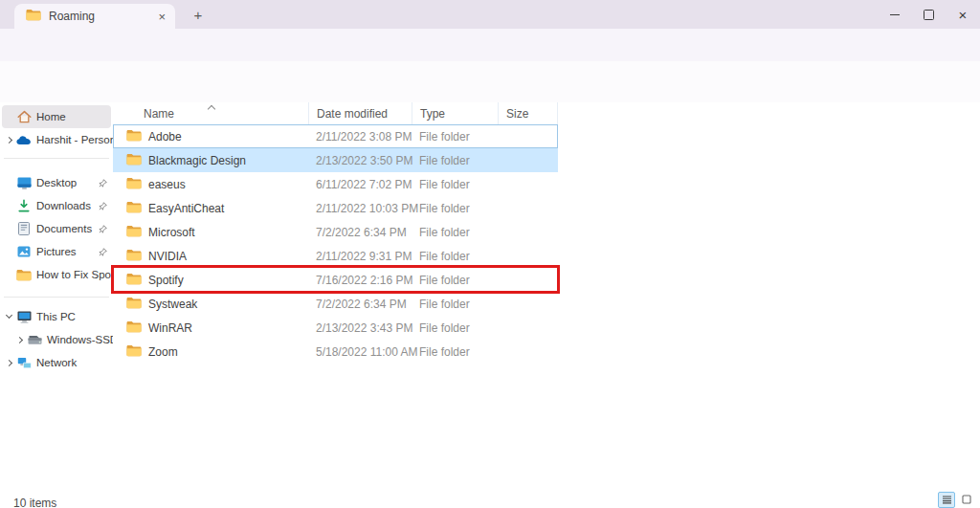 The image size is (980, 508). What do you see at coordinates (928, 14) in the screenshot?
I see `maximize-button` at bounding box center [928, 14].